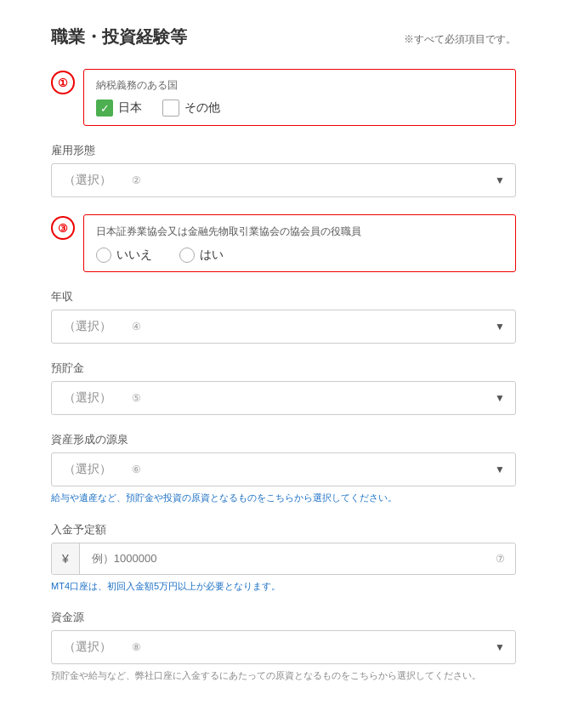  What do you see at coordinates (63, 82) in the screenshot?
I see `badge-1: ①` at bounding box center [63, 82].